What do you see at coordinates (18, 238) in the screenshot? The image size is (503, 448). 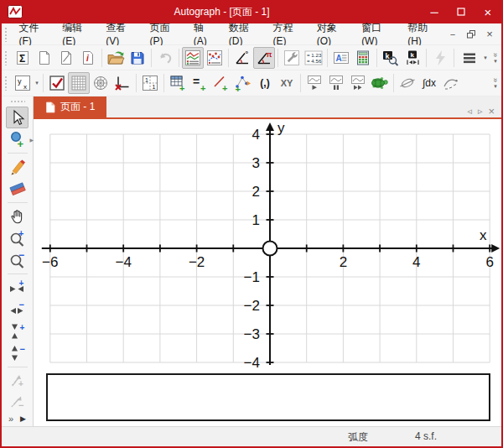 I see `zoom-in-icon: +` at bounding box center [18, 238].